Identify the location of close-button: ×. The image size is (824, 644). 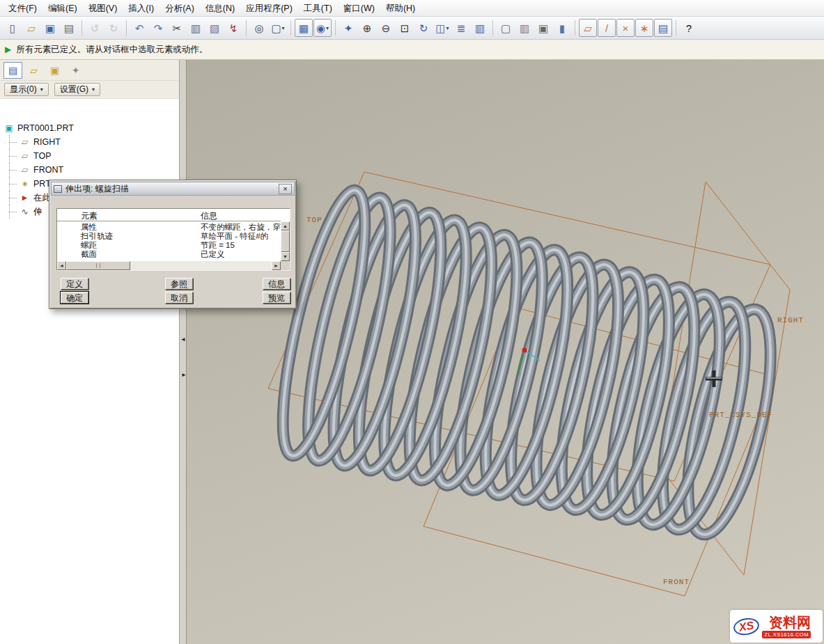
(286, 189).